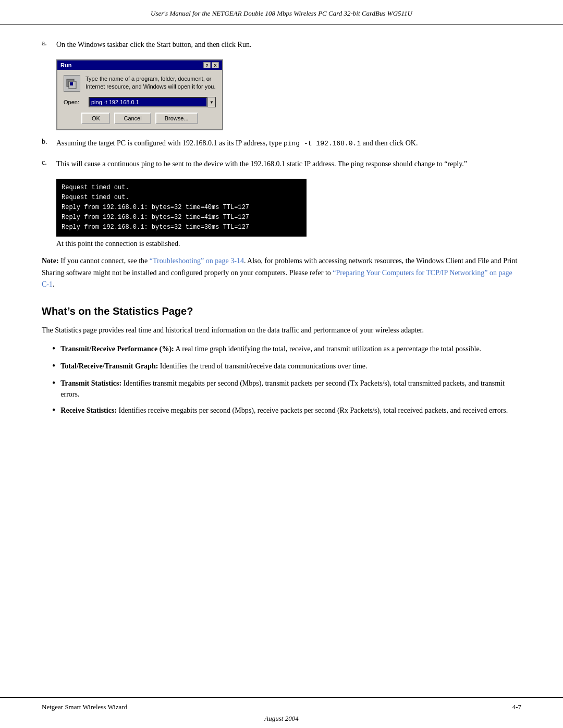 Image resolution: width=563 pixels, height=728 pixels. Describe the element at coordinates (282, 713) in the screenshot. I see `page-footer: Netgear Smart Wireless Wizard 4-7 August…` at that location.